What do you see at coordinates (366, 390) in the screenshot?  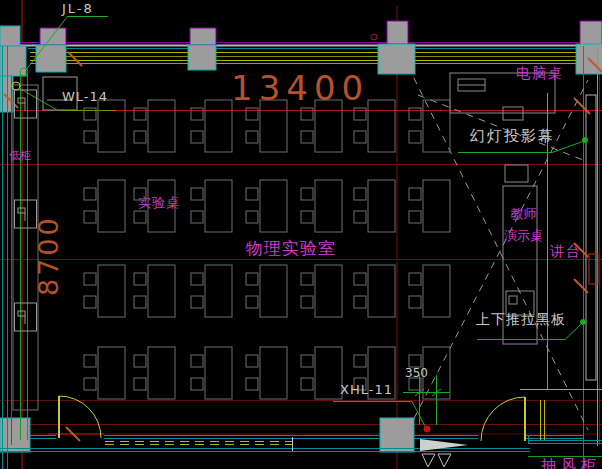 I see `riser-label-xhl: XHL-11` at bounding box center [366, 390].